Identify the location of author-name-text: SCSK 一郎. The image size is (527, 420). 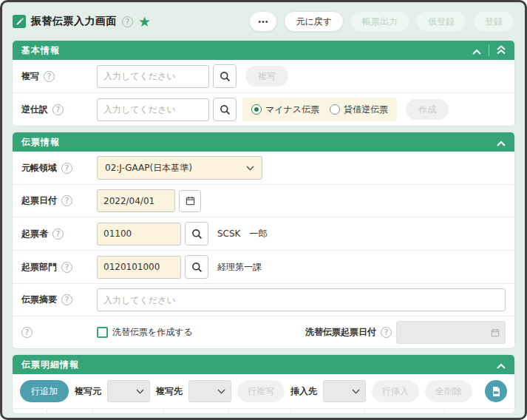
(242, 234).